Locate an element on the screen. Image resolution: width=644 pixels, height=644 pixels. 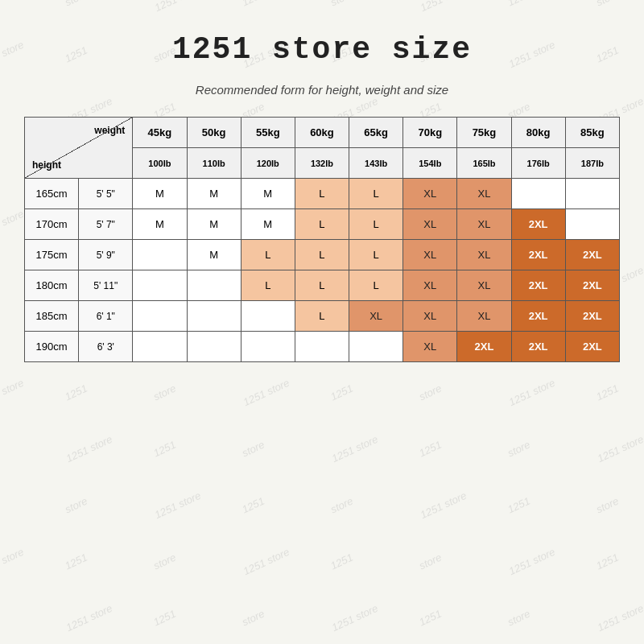
height-cm: 175cm is located at coordinates (52, 255).